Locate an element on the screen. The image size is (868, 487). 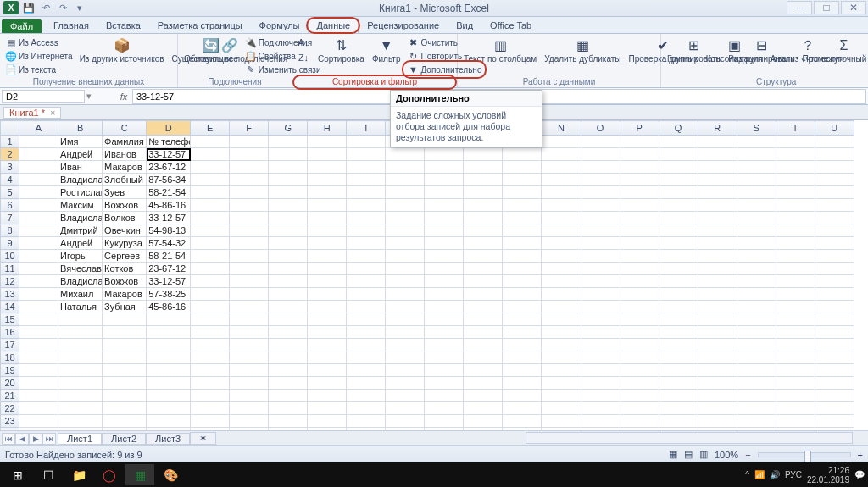
sheet-nav-next-icon: ▶ is located at coordinates (36, 439).